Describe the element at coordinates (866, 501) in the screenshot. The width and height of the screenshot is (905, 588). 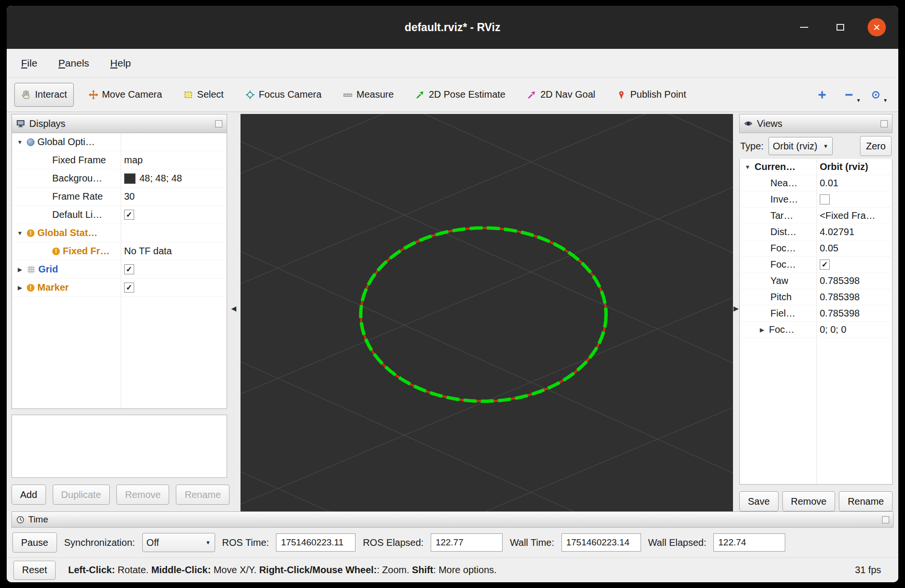
I see `rename-view-button: Rename` at that location.